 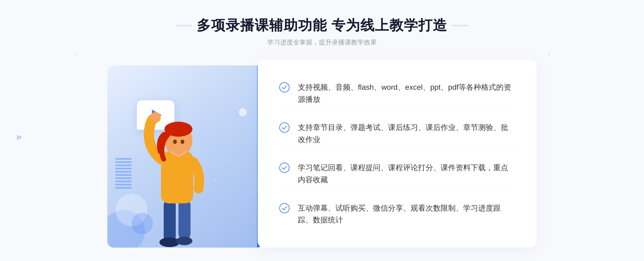 What do you see at coordinates (460, 26) in the screenshot?
I see `title-dot-group-right` at bounding box center [460, 26].